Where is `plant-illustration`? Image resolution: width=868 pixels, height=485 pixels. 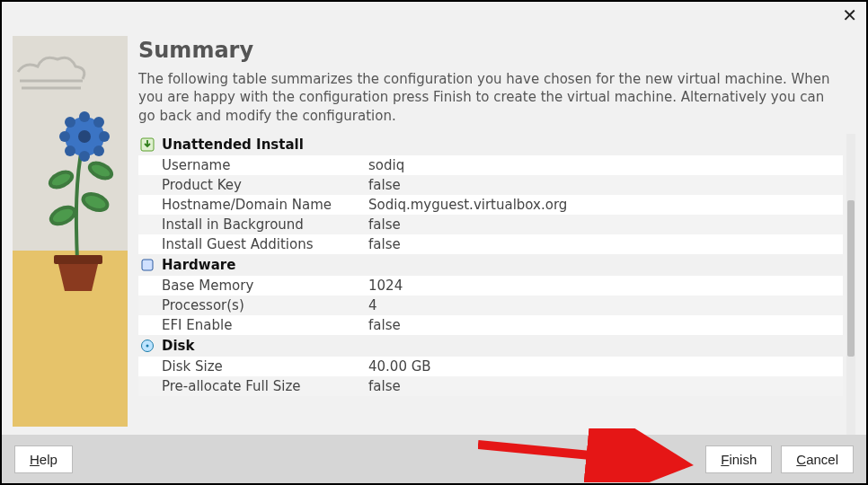 plant-illustration is located at coordinates (70, 232).